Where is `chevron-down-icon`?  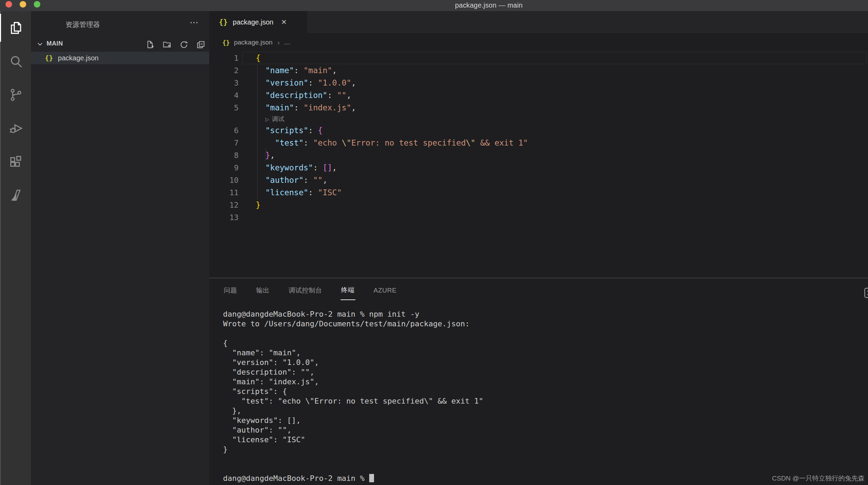
chevron-down-icon is located at coordinates (40, 45).